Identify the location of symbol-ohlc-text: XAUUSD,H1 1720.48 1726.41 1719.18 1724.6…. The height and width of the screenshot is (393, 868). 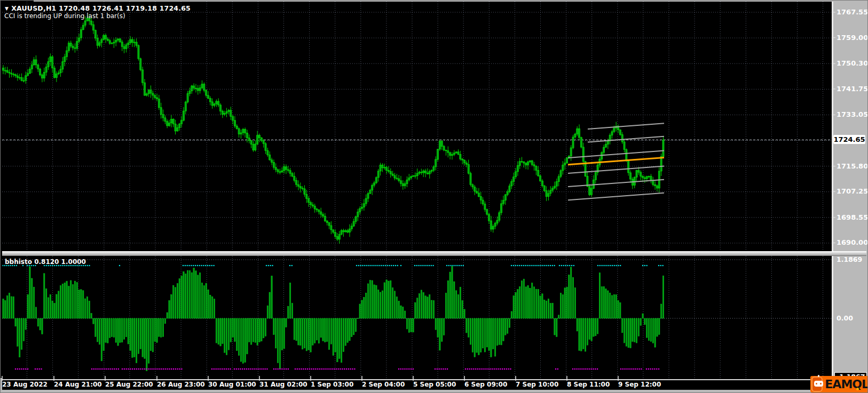
(101, 9).